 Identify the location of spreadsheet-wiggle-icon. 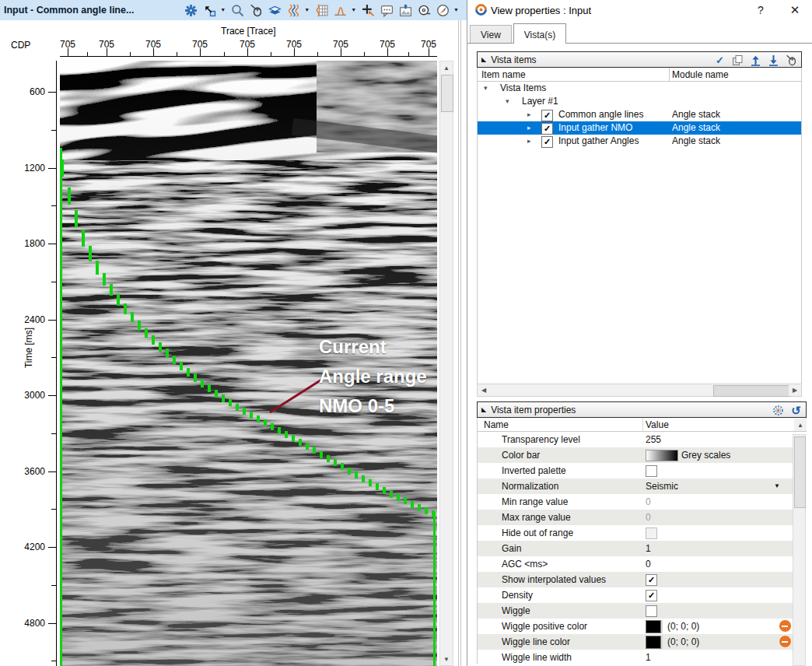
(322, 11).